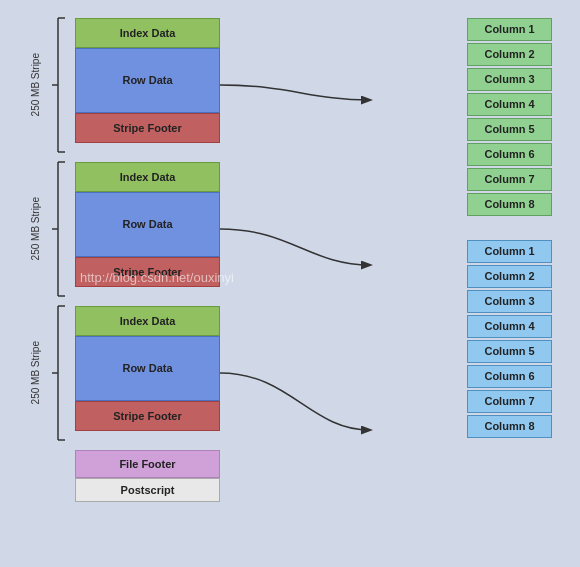 Image resolution: width=580 pixels, height=567 pixels. I want to click on stripe-1-footer: Stripe Footer, so click(148, 128).